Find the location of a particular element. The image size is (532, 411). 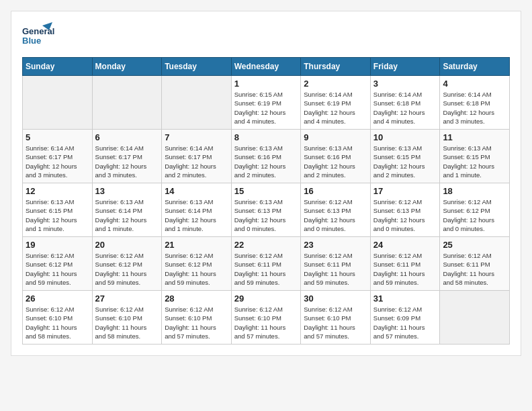

day-number: 23 is located at coordinates (336, 244).